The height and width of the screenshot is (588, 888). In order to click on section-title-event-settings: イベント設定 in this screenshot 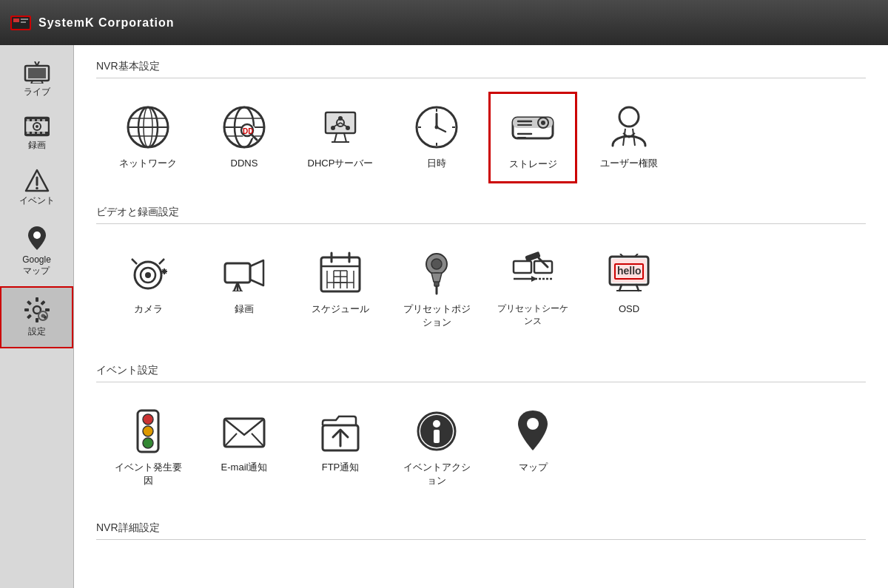, I will do `click(481, 373)`.